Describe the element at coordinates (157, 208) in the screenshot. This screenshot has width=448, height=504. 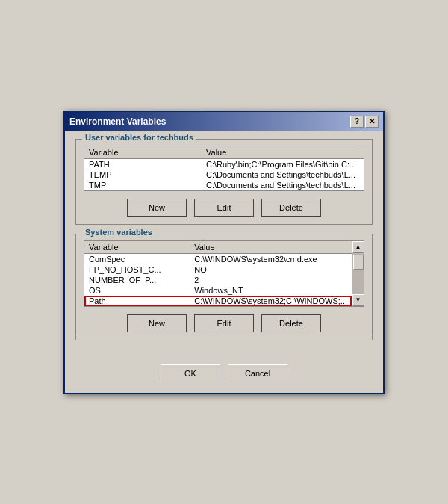
I see `user-new-button: New` at that location.